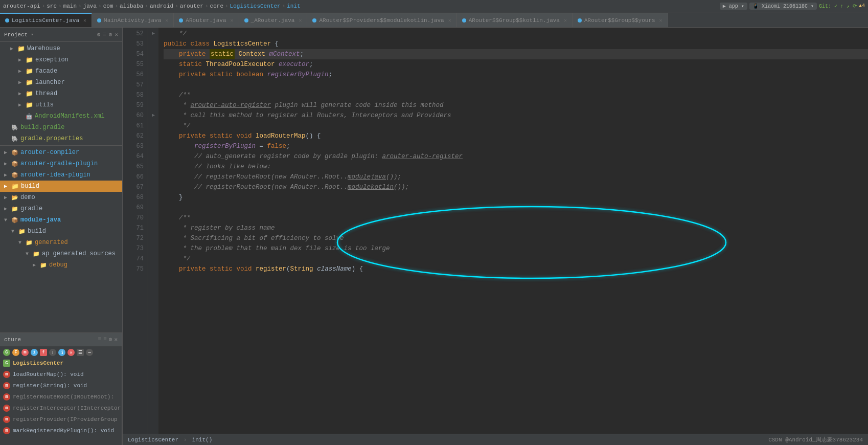 This screenshot has height=445, width=868. Describe the element at coordinates (61, 363) in the screenshot. I see `struct-item-header: C LogisticsCenter` at that location.